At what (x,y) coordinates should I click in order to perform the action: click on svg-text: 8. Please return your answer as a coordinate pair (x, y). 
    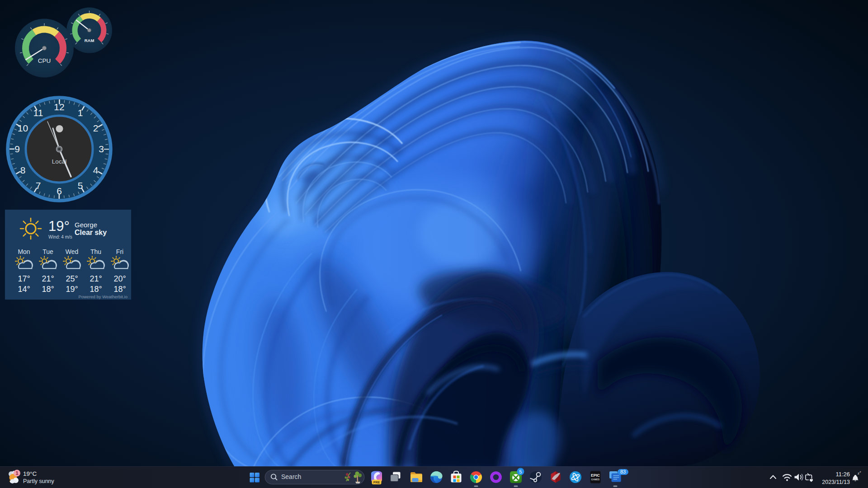
    Looking at the image, I should click on (23, 170).